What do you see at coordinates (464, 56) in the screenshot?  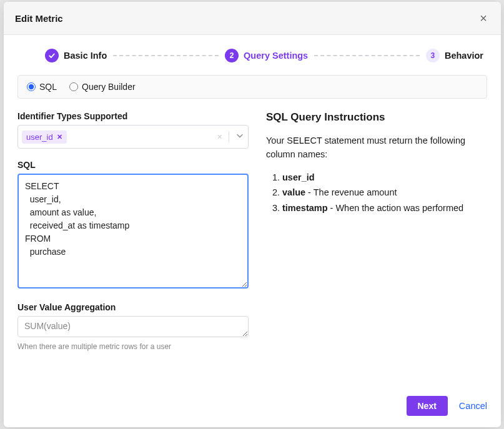 I see `step-label: Behavior` at bounding box center [464, 56].